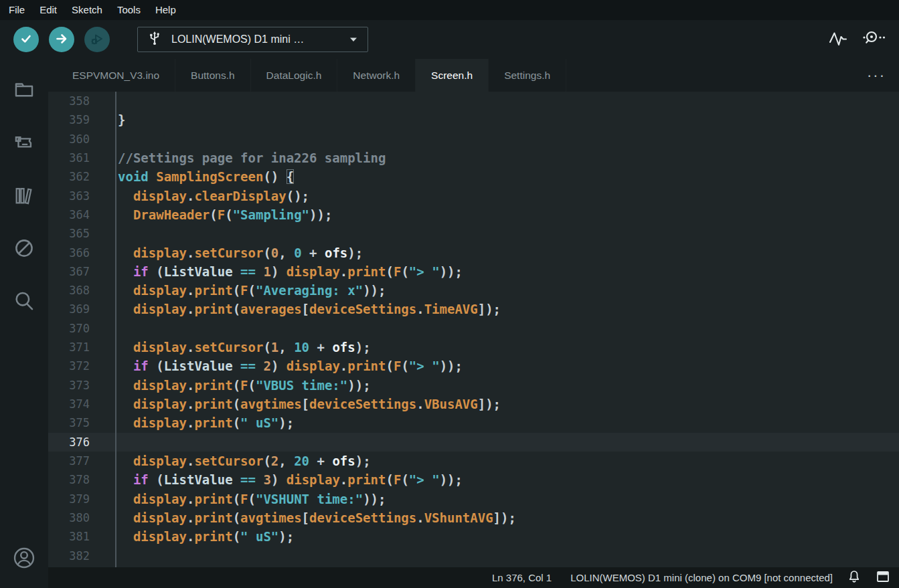 This screenshot has height=588, width=899. I want to click on serial-plotter-button, so click(838, 40).